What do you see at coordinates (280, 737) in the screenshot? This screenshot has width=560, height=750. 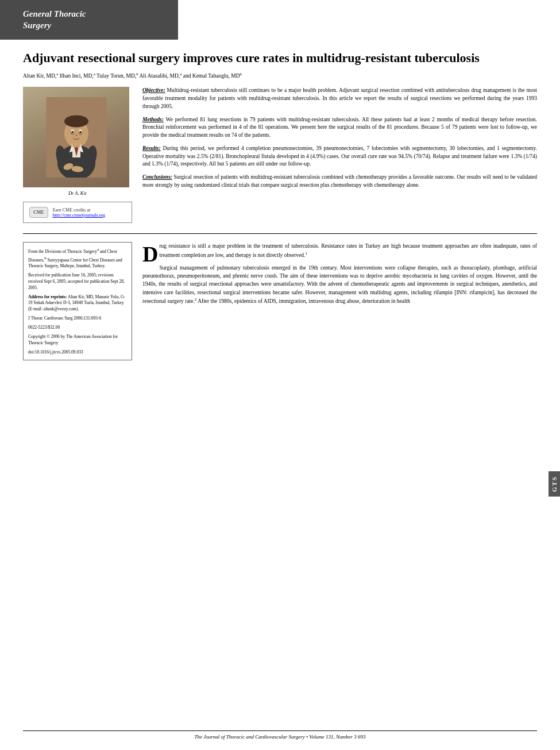 I see `footer-text: The Journal of Thoracic and Cardiovascul…` at bounding box center [280, 737].